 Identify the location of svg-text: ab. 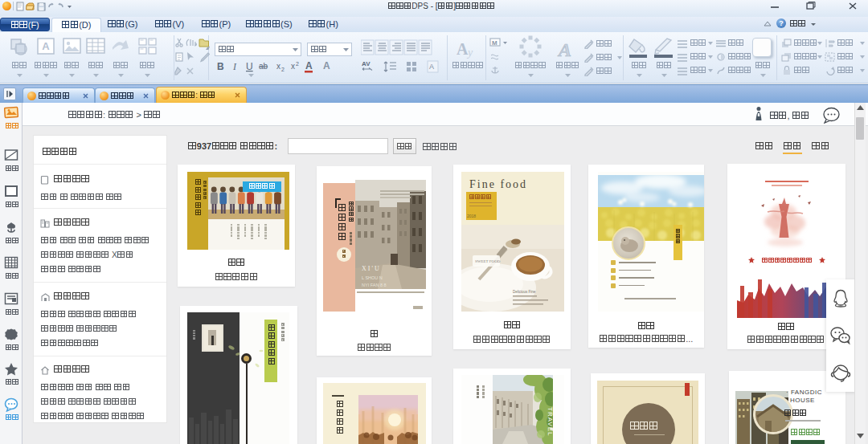
(264, 66).